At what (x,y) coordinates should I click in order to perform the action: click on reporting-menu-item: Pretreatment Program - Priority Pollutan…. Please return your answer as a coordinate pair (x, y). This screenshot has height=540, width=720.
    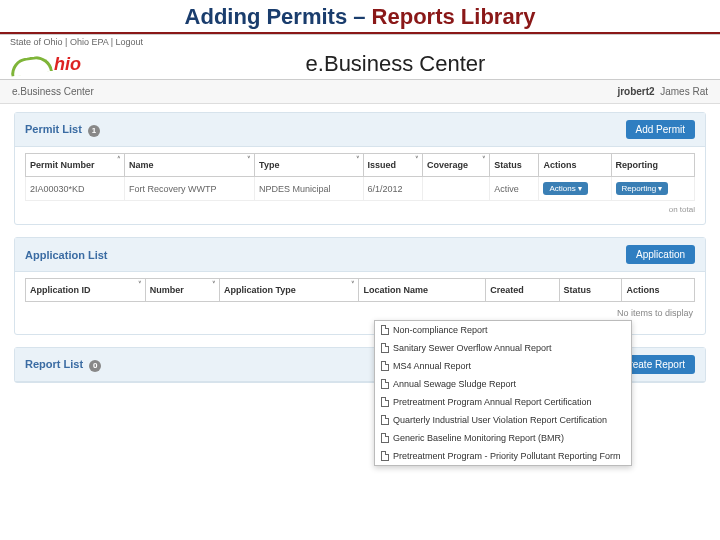
    Looking at the image, I should click on (503, 456).